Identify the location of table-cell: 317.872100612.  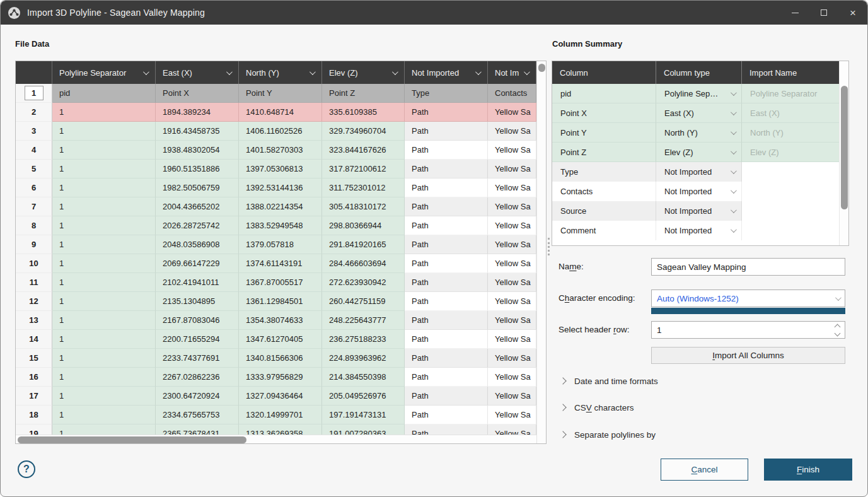
(363, 169).